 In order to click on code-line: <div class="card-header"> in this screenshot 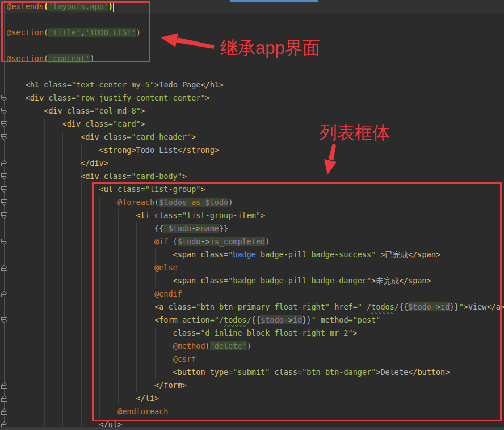, I will do `click(255, 137)`.